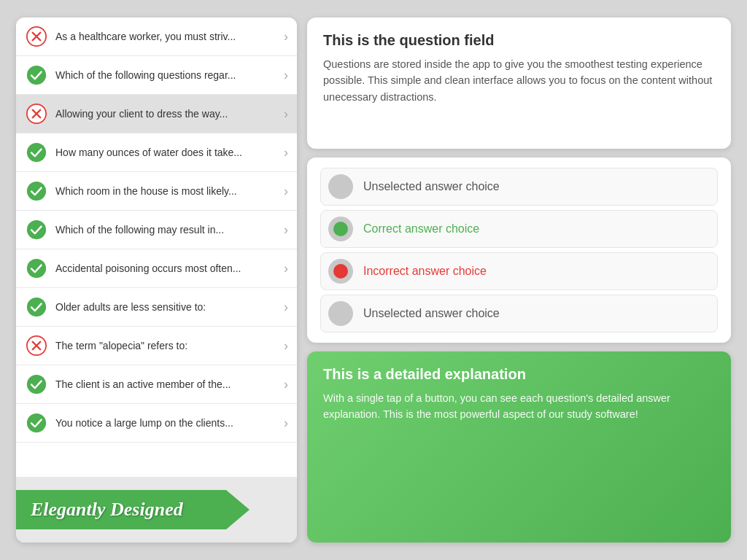 The width and height of the screenshot is (747, 560). Describe the element at coordinates (519, 407) in the screenshot. I see `explanation-body: With a single tap of a button, you can s…` at that location.